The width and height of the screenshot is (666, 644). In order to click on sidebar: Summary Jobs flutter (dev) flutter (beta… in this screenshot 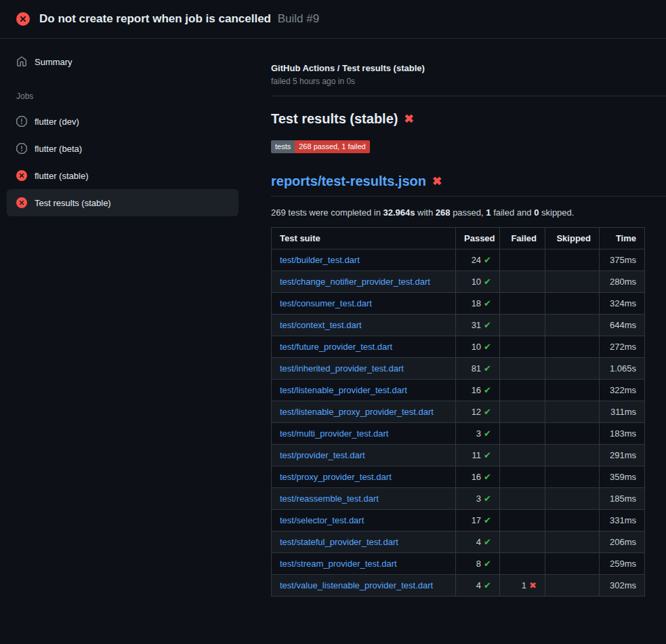, I will do `click(123, 127)`.